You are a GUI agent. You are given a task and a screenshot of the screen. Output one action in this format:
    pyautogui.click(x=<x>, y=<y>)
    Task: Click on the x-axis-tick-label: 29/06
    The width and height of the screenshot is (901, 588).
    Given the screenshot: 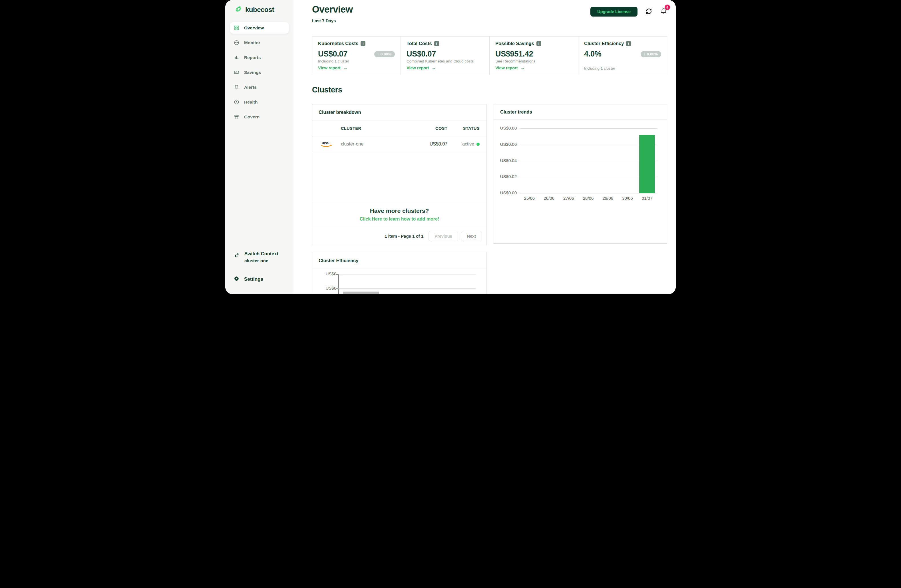 What is the action you would take?
    pyautogui.click(x=608, y=198)
    